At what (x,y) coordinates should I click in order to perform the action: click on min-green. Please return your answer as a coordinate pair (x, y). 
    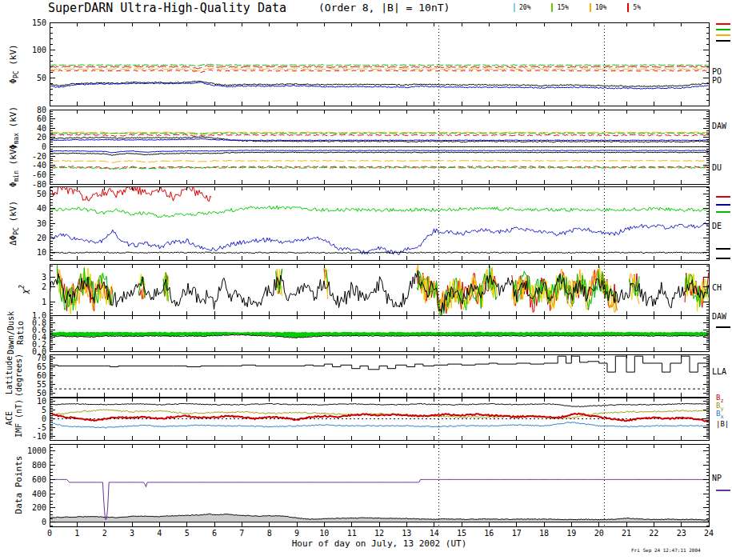
    Looking at the image, I should click on (379, 168).